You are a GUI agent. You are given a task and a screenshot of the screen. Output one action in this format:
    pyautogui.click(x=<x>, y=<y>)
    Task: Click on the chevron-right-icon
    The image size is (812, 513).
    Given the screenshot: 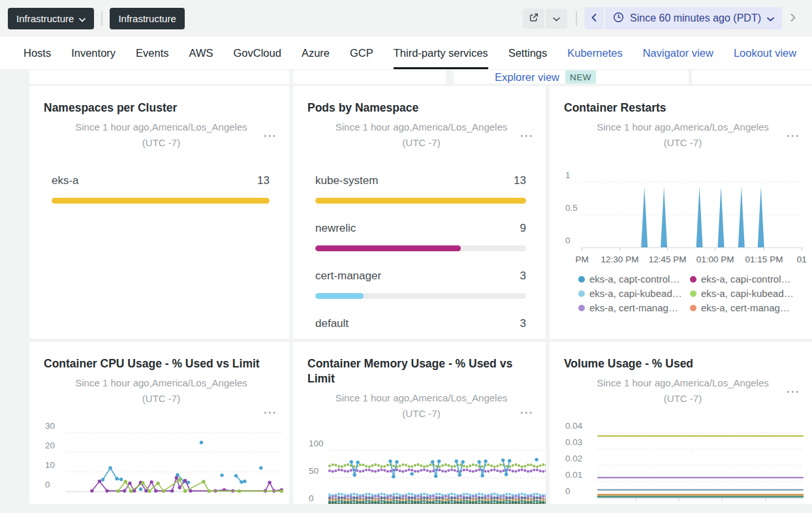 What is the action you would take?
    pyautogui.click(x=793, y=18)
    